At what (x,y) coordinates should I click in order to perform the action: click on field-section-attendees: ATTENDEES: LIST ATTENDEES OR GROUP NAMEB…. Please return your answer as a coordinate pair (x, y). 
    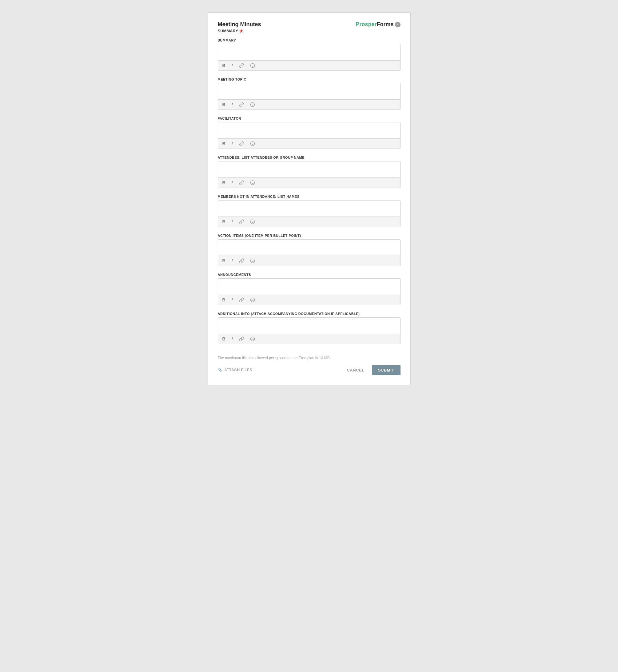
    Looking at the image, I should click on (309, 172).